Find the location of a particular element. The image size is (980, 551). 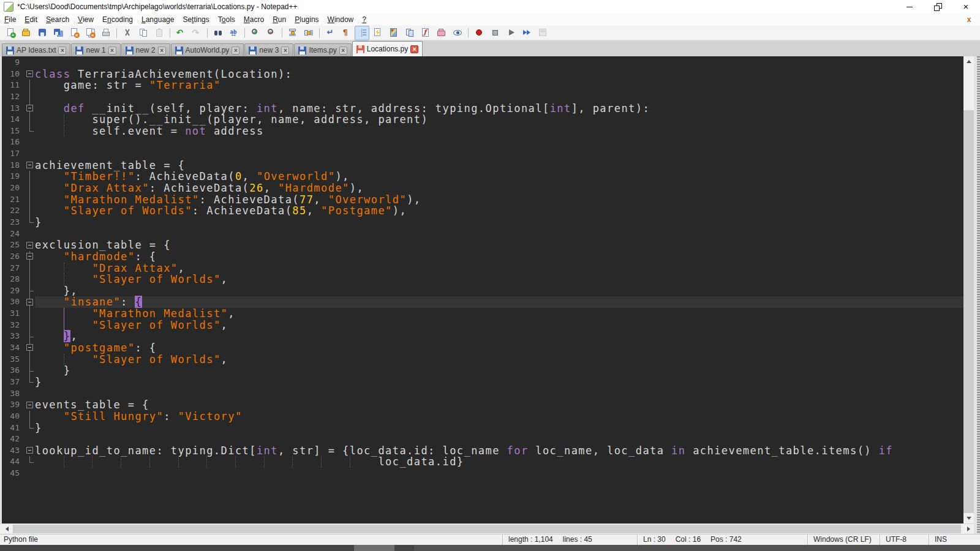

sync-vertical-scrolling-button is located at coordinates (293, 33).